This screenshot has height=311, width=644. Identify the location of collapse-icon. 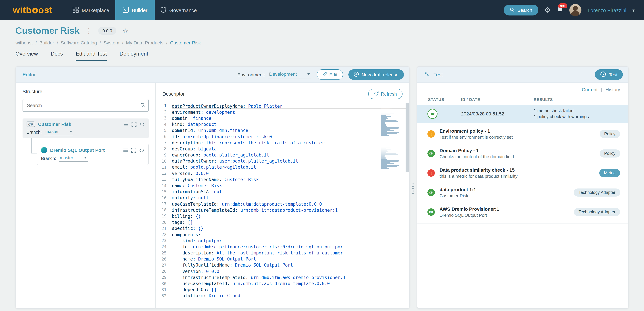
(427, 75).